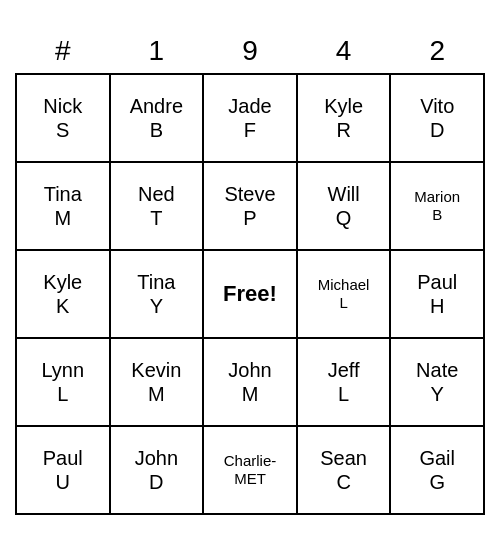 The width and height of the screenshot is (500, 544). Describe the element at coordinates (157, 52) in the screenshot. I see `header-cell: 1` at that location.